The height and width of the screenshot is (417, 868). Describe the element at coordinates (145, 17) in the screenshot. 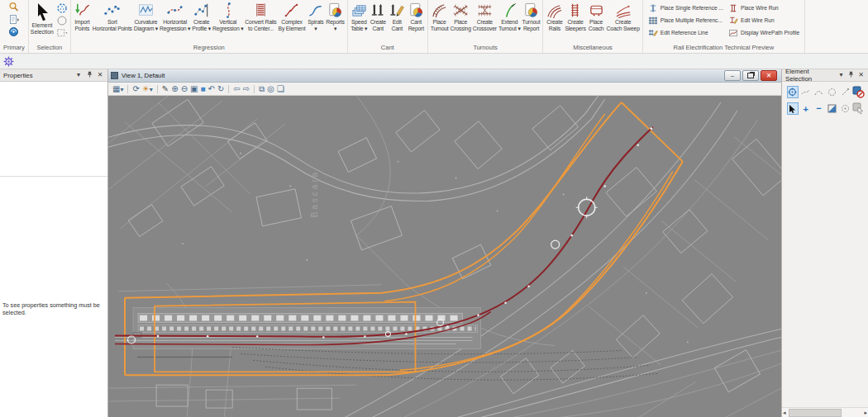

I see `curvature-diagram-button: CurvatureDiagram ▾` at that location.